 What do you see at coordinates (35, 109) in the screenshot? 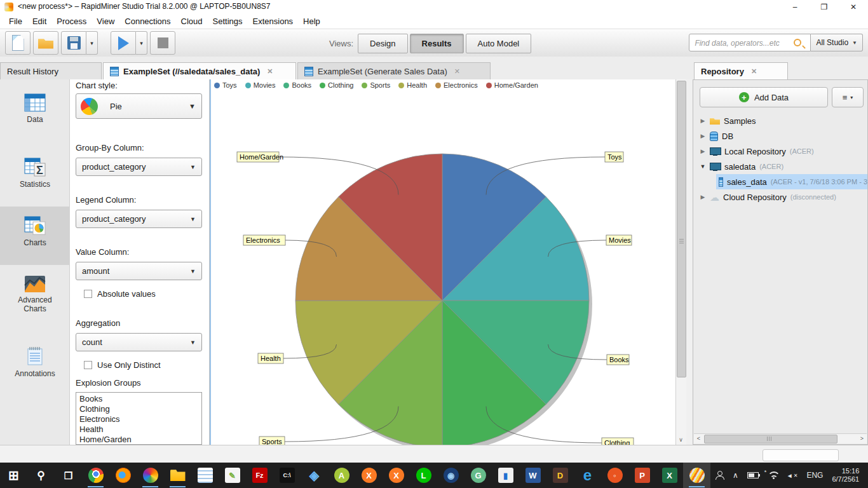
I see `sidebar-item-data: Data` at bounding box center [35, 109].